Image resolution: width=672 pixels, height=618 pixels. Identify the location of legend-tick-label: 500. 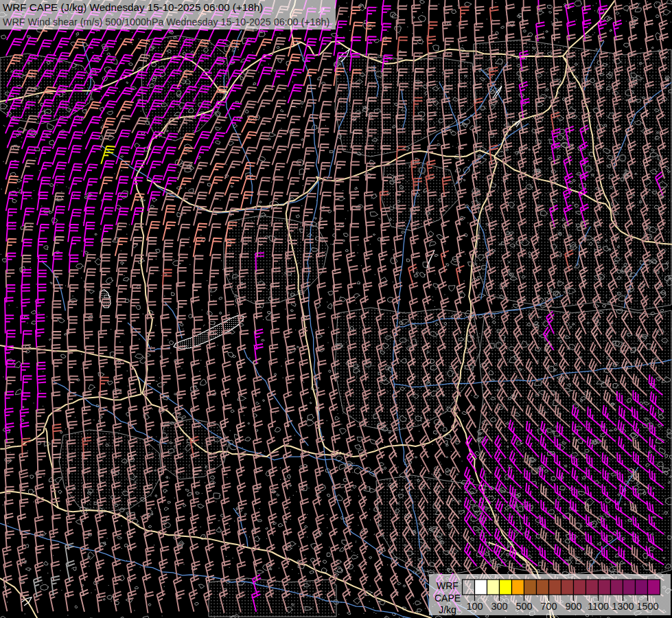
(524, 606).